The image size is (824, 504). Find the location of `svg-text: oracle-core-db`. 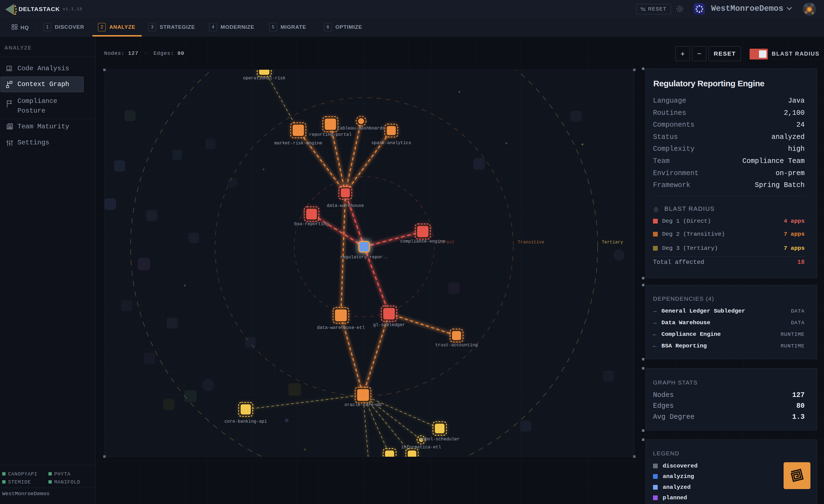

svg-text: oracle-core-db is located at coordinates (363, 405).